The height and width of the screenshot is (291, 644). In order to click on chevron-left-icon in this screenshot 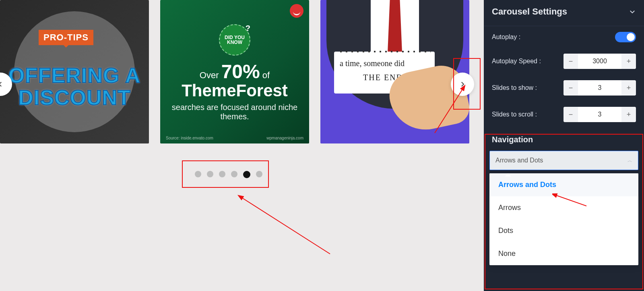, I will do `click(2, 84)`.